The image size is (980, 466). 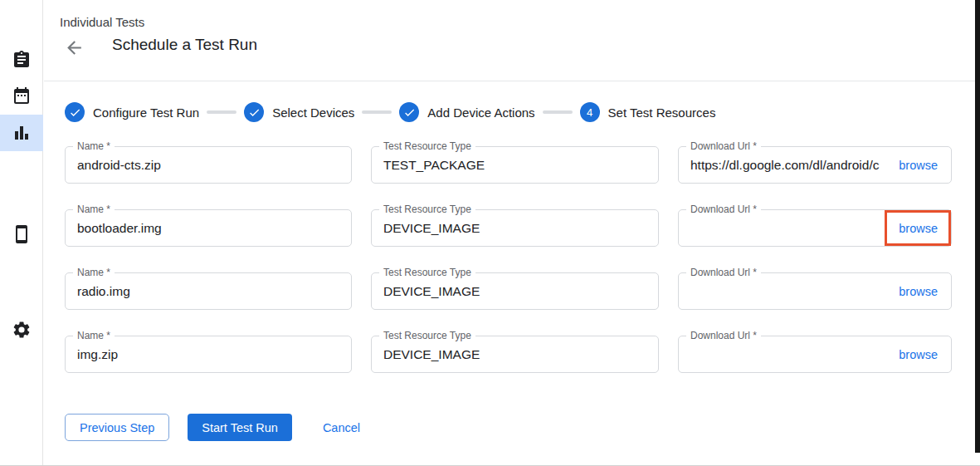 I want to click on resource-type-value: TEST_PACKAGE, so click(x=434, y=164).